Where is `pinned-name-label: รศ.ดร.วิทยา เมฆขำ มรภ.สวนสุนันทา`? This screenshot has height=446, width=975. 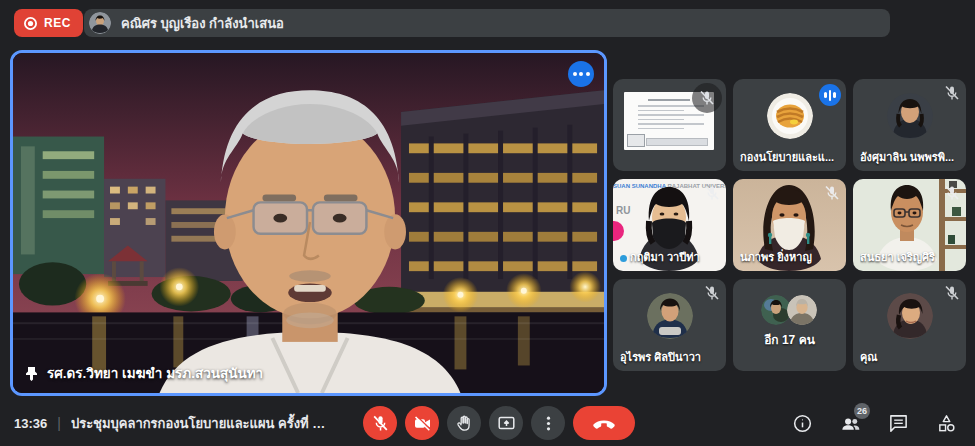
pinned-name-label: รศ.ดร.วิทยา เมฆขำ มรภ.สวนสุนันทา is located at coordinates (144, 373).